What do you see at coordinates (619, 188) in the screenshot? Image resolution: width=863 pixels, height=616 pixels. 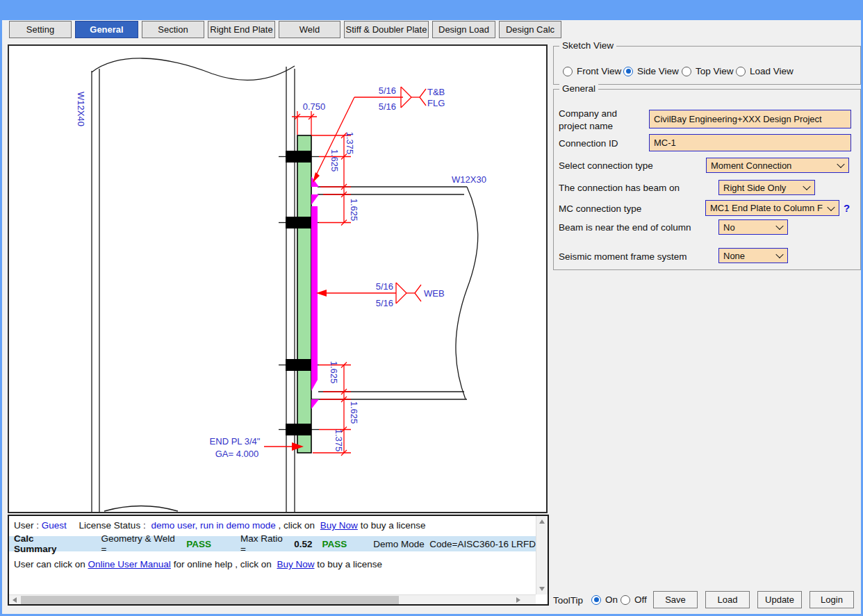 I see `beam-on-label: The connection has beam on` at bounding box center [619, 188].